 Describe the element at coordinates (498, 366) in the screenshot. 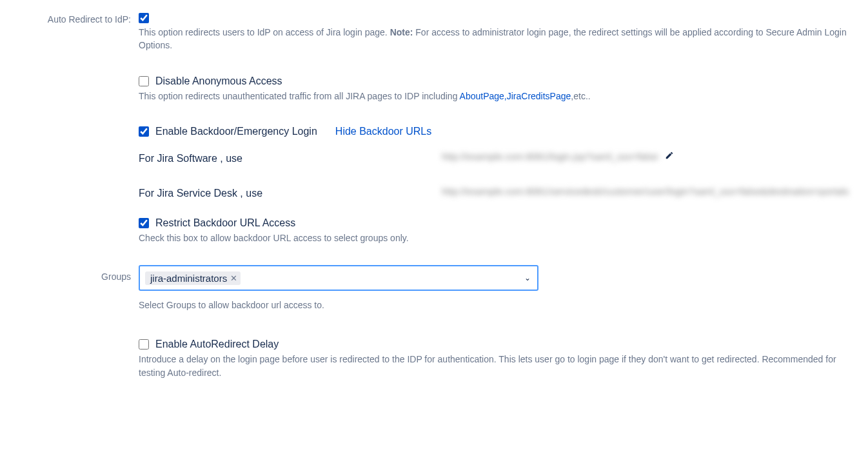

I see `autoredirect-delay-help: Introduce a delay on the login page befo…` at that location.